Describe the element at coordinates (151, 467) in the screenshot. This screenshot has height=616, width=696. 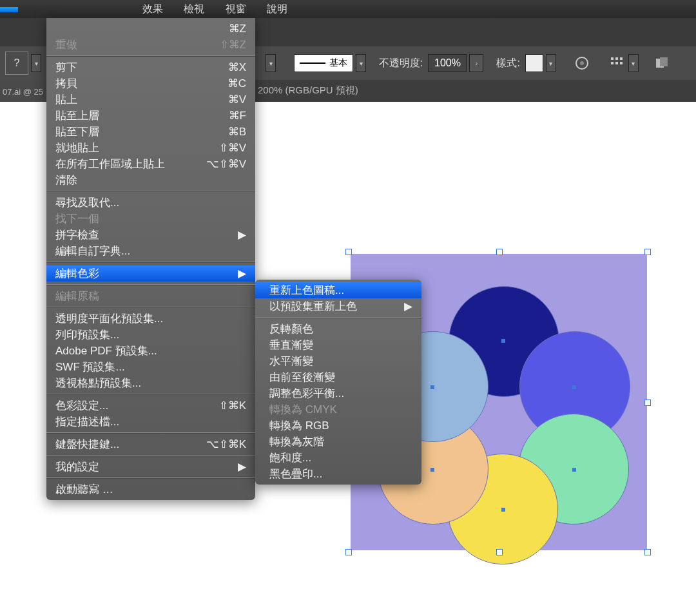
I see `menu-my-settings: 我的設定▶` at that location.